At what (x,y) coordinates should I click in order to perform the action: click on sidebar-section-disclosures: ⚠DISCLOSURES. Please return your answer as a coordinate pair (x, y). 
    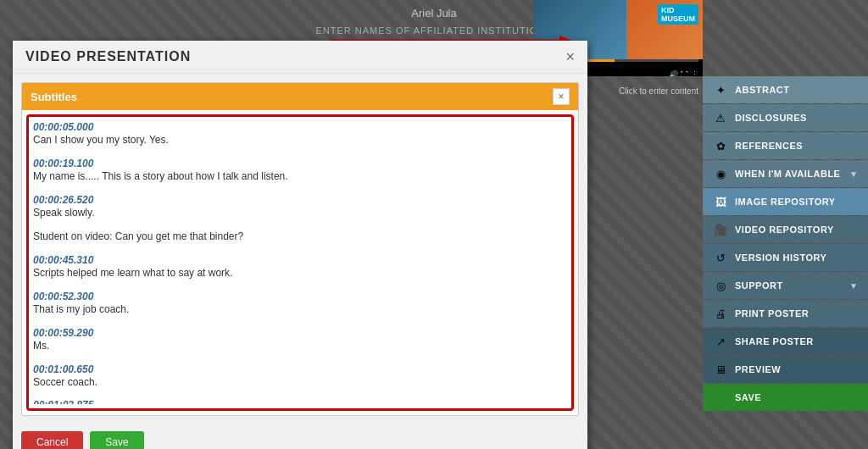
    Looking at the image, I should click on (785, 118).